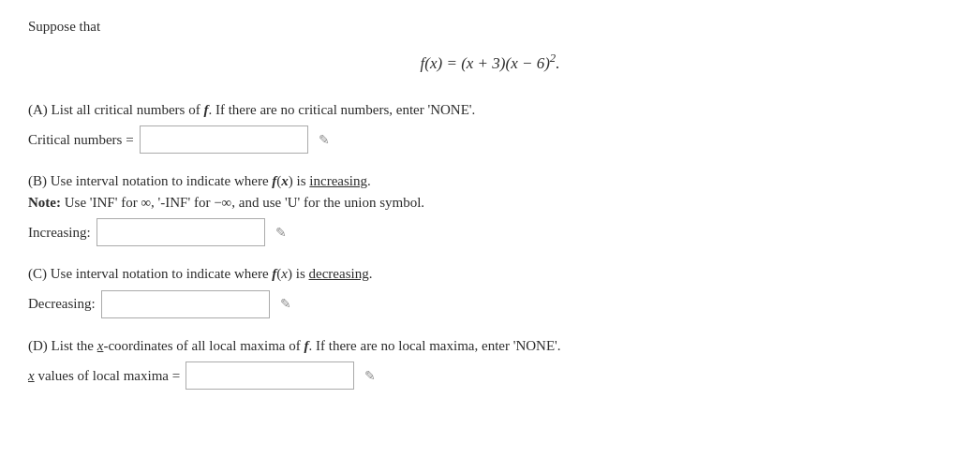 The height and width of the screenshot is (472, 980). What do you see at coordinates (490, 347) in the screenshot?
I see `section-d-header: (D) List the x-coordinates of all local …` at bounding box center [490, 347].